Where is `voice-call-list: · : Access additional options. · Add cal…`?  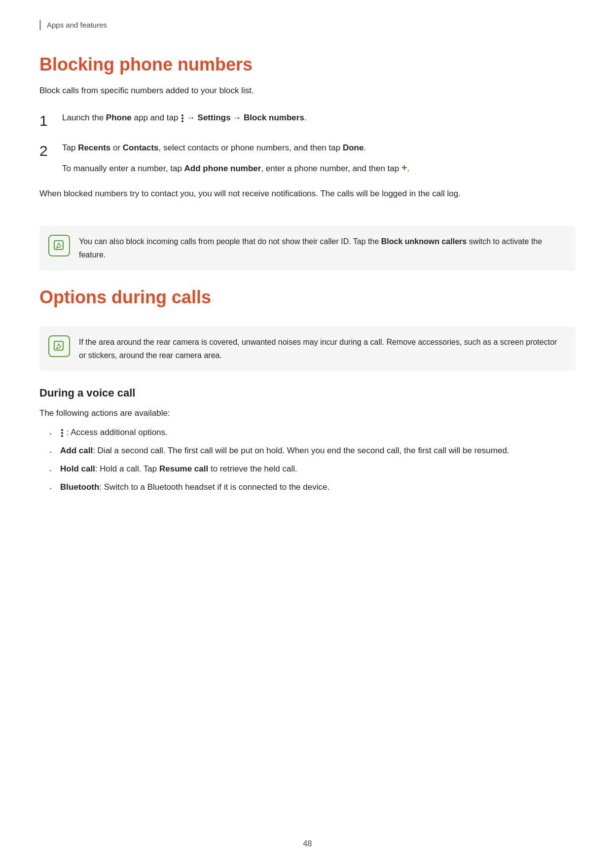
voice-call-list: · : Access additional options. · Add cal… is located at coordinates (313, 462).